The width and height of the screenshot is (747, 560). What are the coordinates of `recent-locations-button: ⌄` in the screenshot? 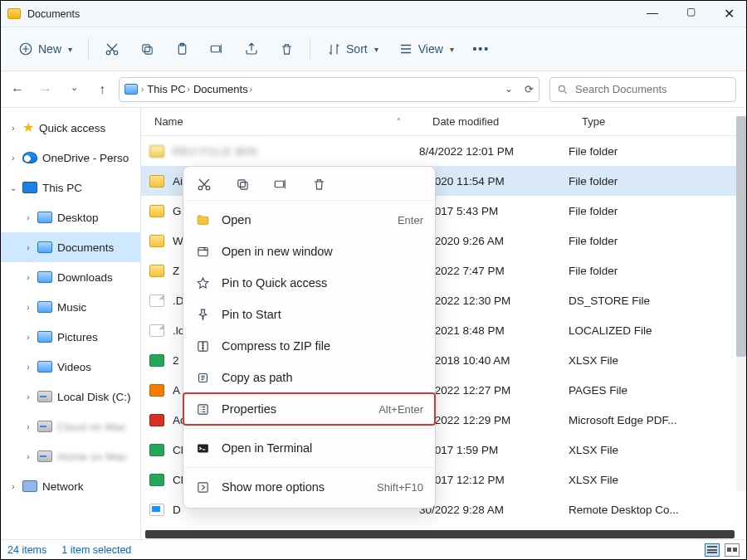 It's located at (74, 90).